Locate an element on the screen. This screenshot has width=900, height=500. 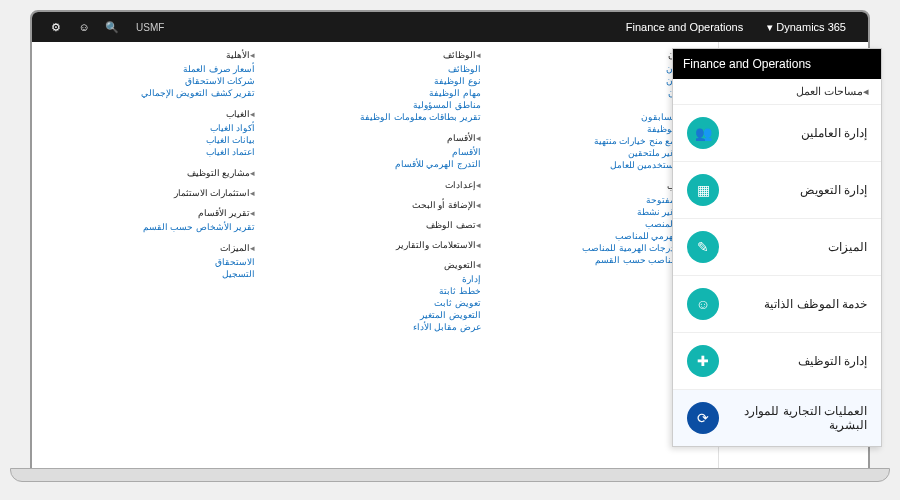
group-head: استثمارات الاستثمار is located at coordinates (150, 193).